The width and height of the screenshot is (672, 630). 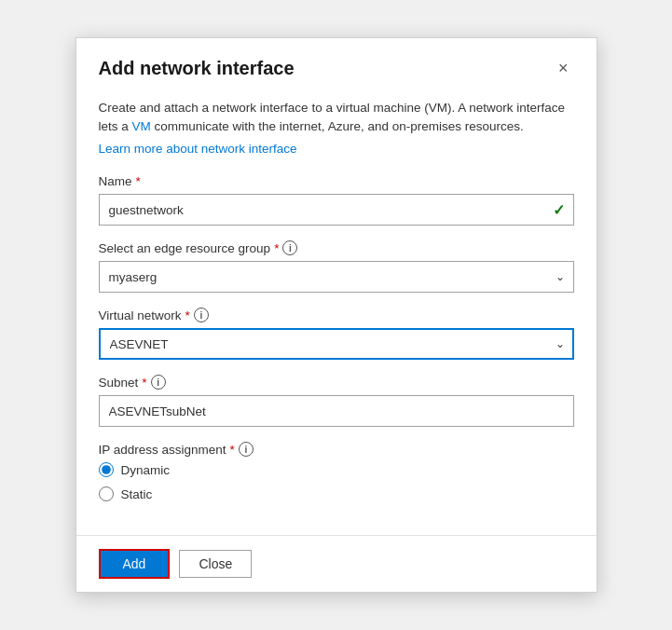 What do you see at coordinates (336, 315) in the screenshot?
I see `virtual-network-label: Virtual network * i` at bounding box center [336, 315].